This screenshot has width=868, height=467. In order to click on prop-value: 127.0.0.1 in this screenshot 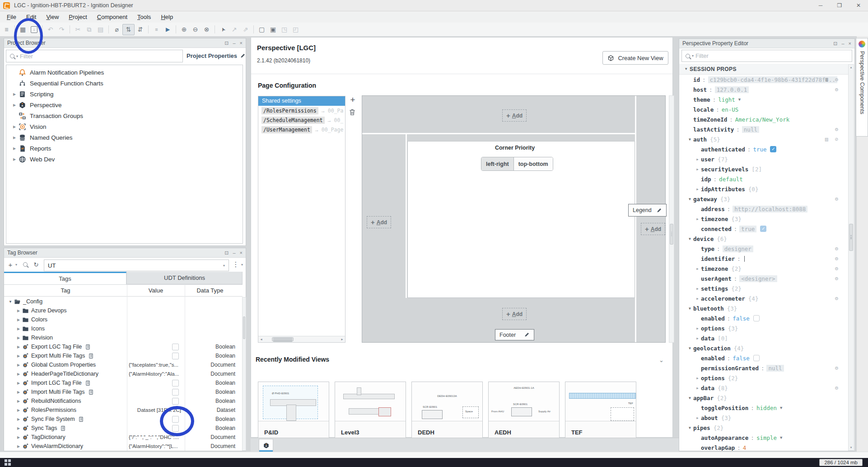, I will do `click(732, 90)`.